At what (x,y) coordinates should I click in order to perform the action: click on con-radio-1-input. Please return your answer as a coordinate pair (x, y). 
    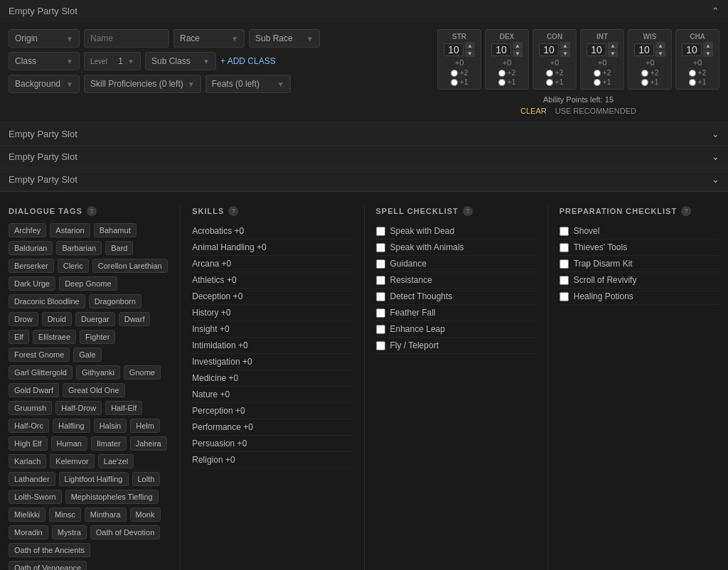
    Looking at the image, I should click on (550, 82).